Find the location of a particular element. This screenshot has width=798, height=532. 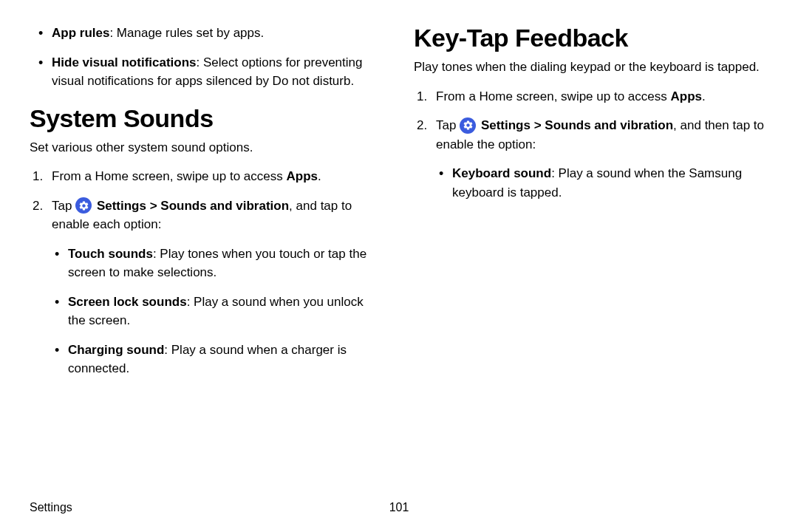

intro-bullets: App rules: Manage rules set by apps. Hid… is located at coordinates (207, 58).